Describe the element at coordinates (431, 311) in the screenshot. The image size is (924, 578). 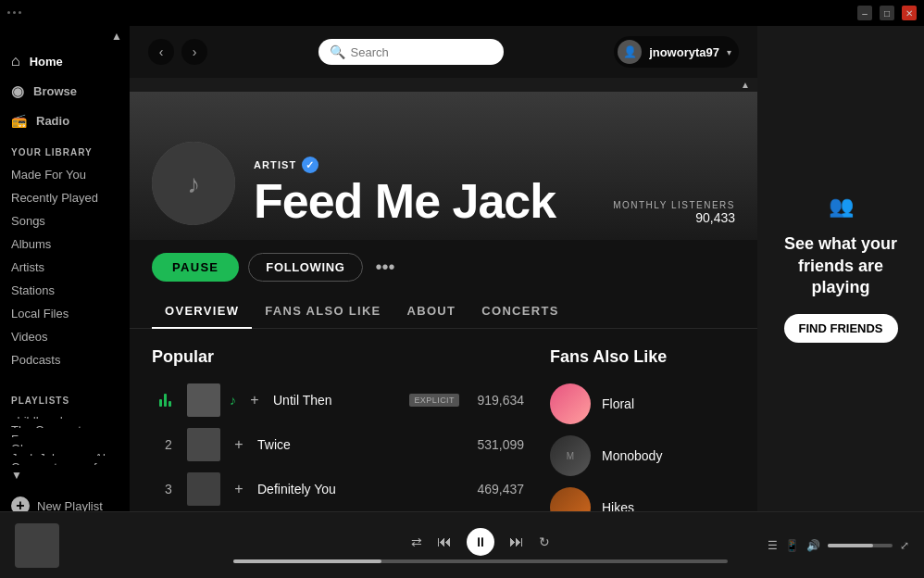
I see `tab-about: ABOUT` at that location.